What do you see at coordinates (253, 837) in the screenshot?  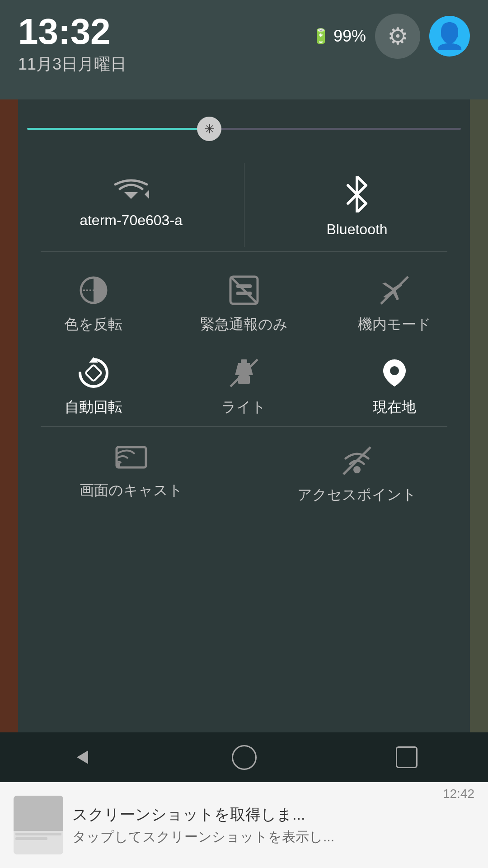 I see `notification-body: タップしてスクリーンショットを表示し...` at bounding box center [253, 837].